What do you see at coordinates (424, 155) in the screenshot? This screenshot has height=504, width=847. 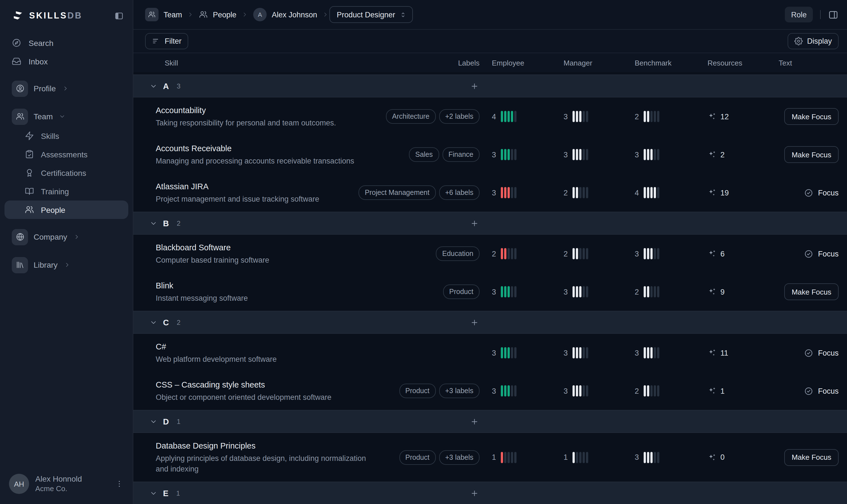 I see `label-pill: Sales` at bounding box center [424, 155].